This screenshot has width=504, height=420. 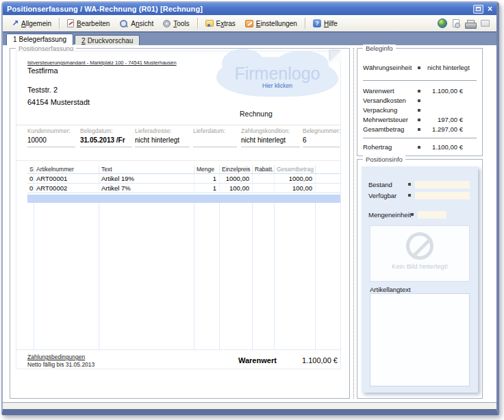 I want to click on beleginfo-row: Gesamtbetrag 1.297,00 €, so click(x=420, y=130).